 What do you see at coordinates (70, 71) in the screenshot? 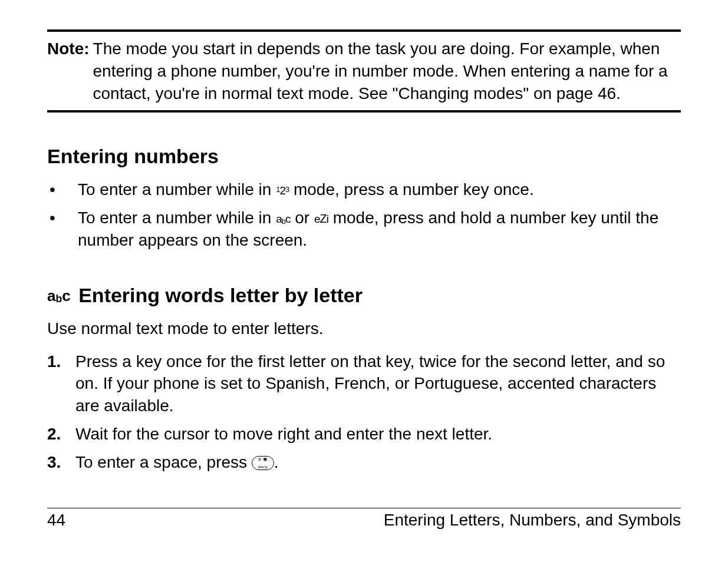
I see `note-label: Note:` at bounding box center [70, 71].